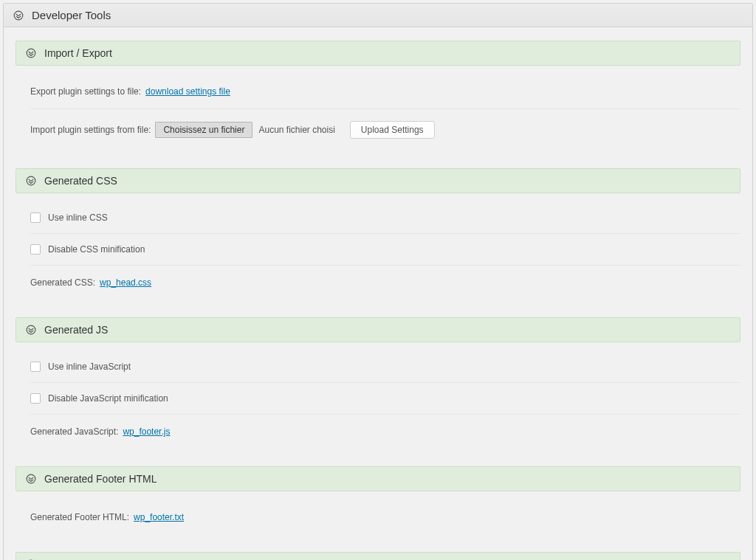 The height and width of the screenshot is (560, 756). What do you see at coordinates (378, 479) in the screenshot?
I see `generated-footer-header: Generated Footer HTML` at bounding box center [378, 479].